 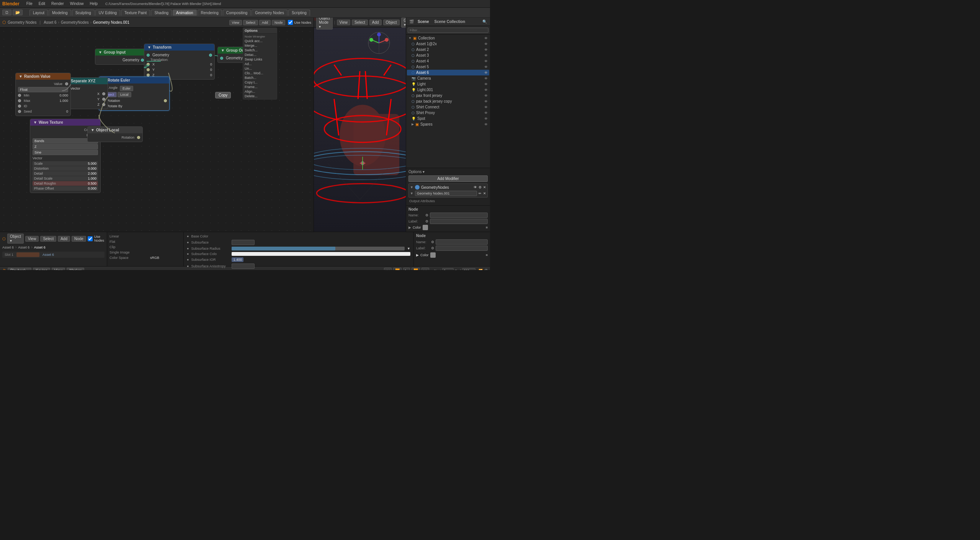 What do you see at coordinates (486, 119) in the screenshot?
I see `spot-eye: 👁` at bounding box center [486, 119].